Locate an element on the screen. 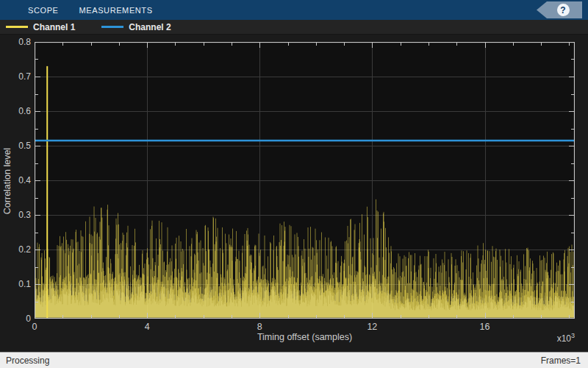  legend-item-channel-2: Channel 2 is located at coordinates (136, 27).